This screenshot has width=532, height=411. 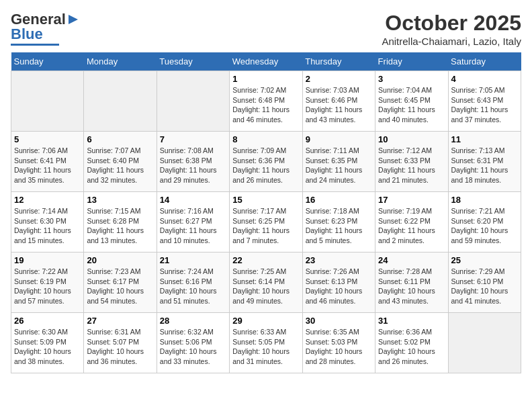 I want to click on day-info: Sunrise: 7:03 AM Sunset: 6:46 PM Dayligh…, so click(x=339, y=105).